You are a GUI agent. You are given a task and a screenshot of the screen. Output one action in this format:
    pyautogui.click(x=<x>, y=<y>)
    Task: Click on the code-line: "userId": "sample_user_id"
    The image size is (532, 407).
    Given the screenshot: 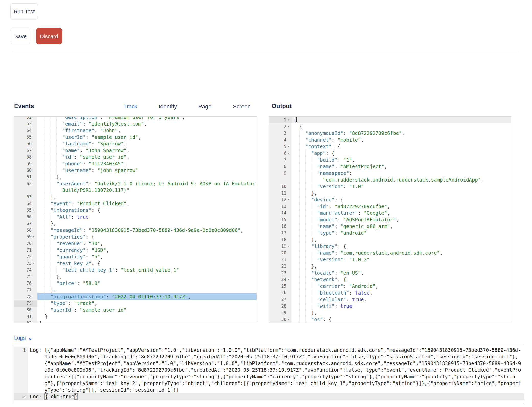 What is the action you would take?
    pyautogui.click(x=147, y=310)
    